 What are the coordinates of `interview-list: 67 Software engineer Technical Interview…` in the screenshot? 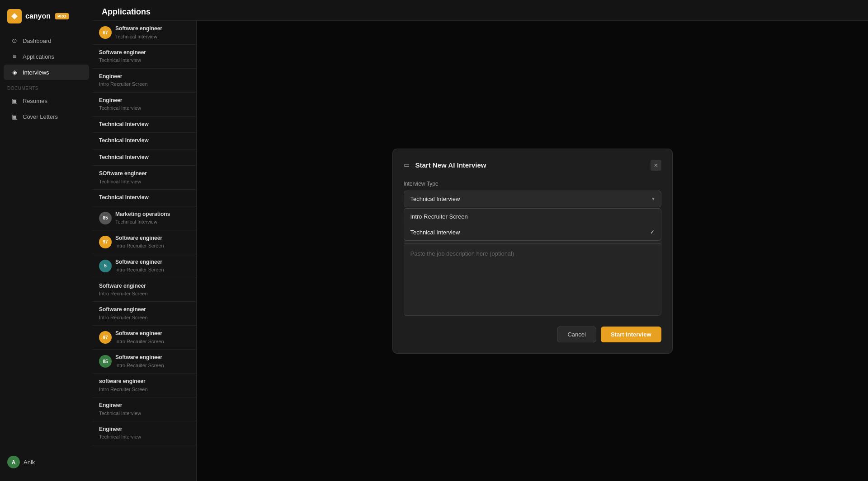 It's located at (145, 251).